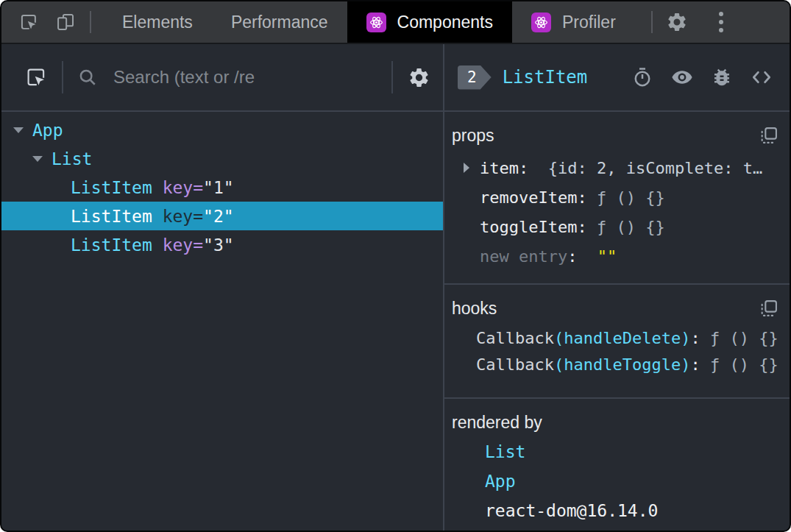 The width and height of the screenshot is (791, 532). What do you see at coordinates (618, 256) in the screenshot?
I see `prop-row-new-entry: new entry: ""` at bounding box center [618, 256].